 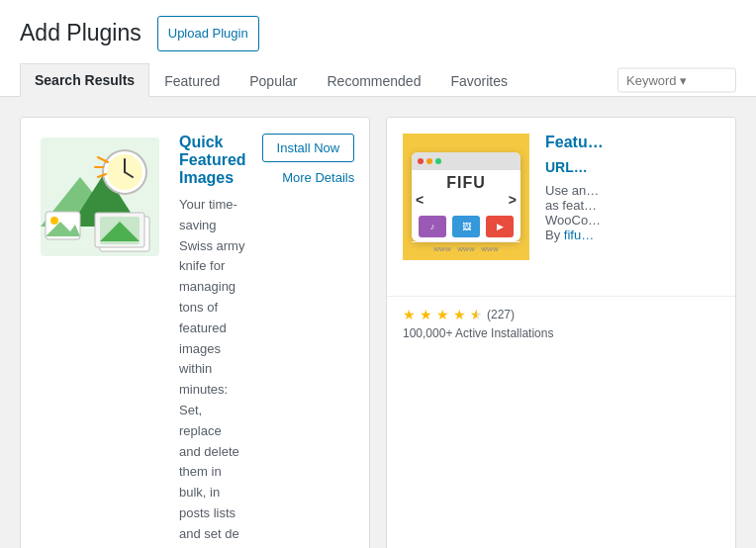 I want to click on search-input, so click(x=677, y=79).